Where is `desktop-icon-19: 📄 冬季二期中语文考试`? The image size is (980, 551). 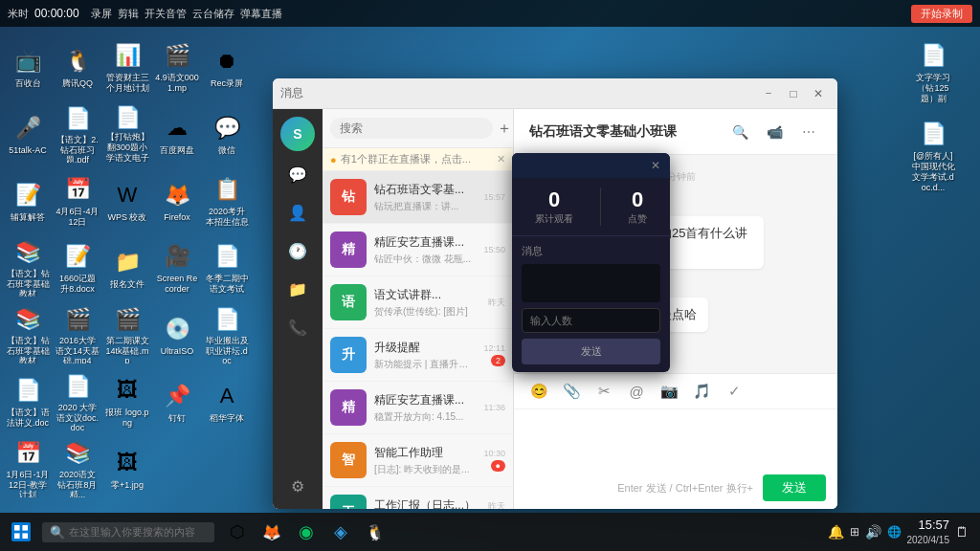 desktop-icon-19: 📄 冬季二期中语文考试 is located at coordinates (227, 268).